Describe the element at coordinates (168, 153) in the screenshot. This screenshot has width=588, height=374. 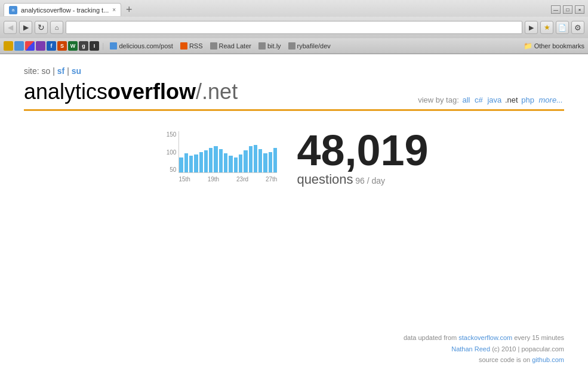
I see `chart-y-label-100: 100` at that location.